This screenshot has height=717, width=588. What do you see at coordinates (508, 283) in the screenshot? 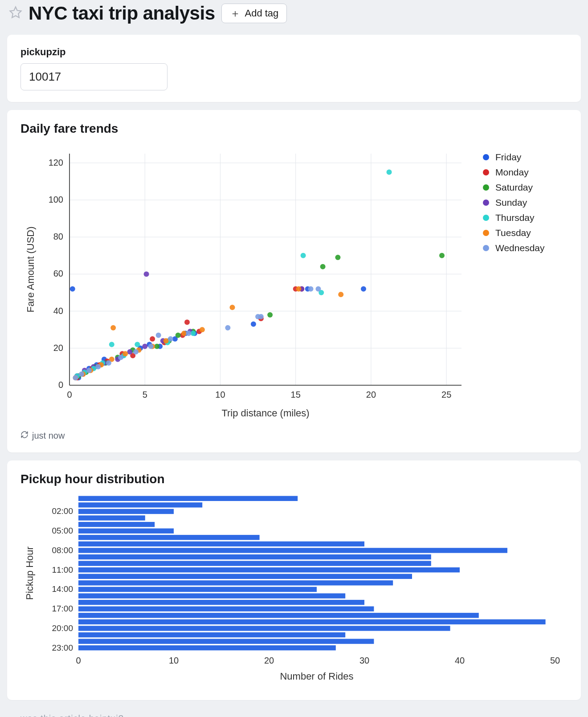
I see `fare-trends-legend: FridayMondaySaturdaySundayThursdayTuesda…` at bounding box center [508, 283].